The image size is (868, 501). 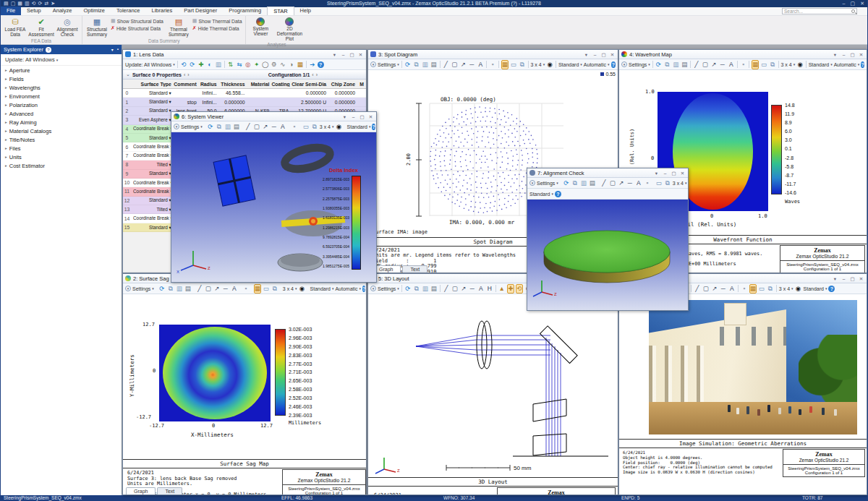 I want to click on column-header-comment: Comment, so click(x=187, y=84).